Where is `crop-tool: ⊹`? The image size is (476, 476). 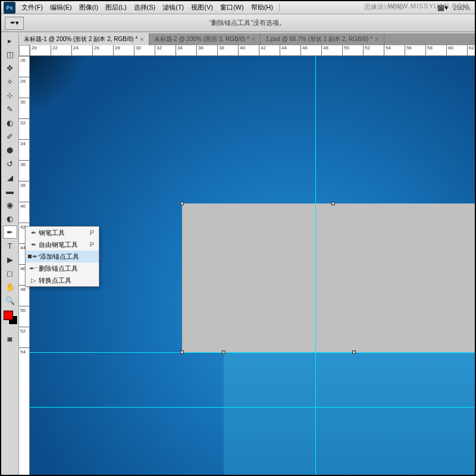 crop-tool: ⊹ is located at coordinates (10, 95).